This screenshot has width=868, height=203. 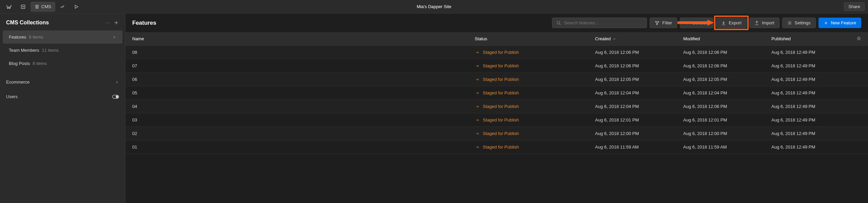 I want to click on select-button: Select..., so click(x=696, y=23).